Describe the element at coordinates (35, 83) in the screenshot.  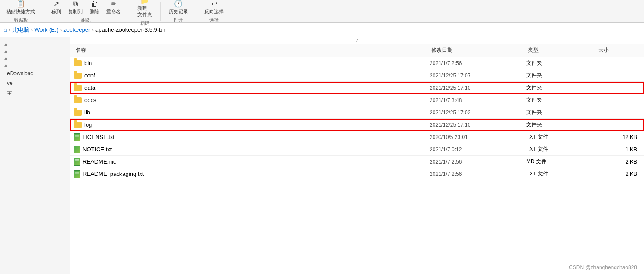
I see `sidebar-item-ve: ve` at that location.